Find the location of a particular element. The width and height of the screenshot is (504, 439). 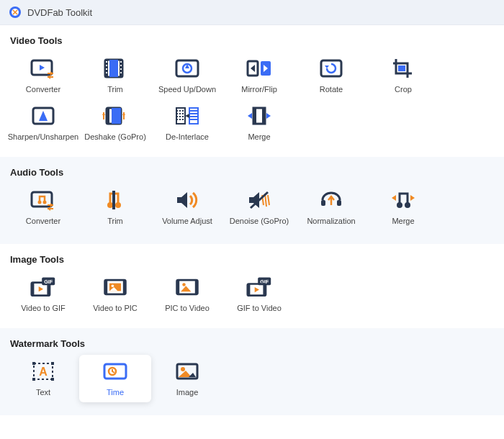

tool-audio-merge: Merge is located at coordinates (403, 207).